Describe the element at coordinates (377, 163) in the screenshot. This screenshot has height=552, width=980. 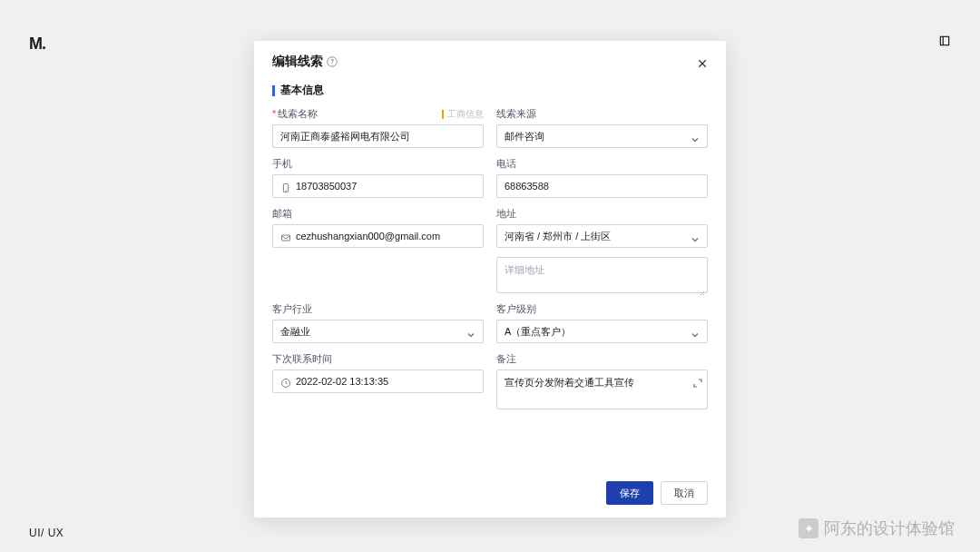
I see `mobile-label: 手机` at that location.